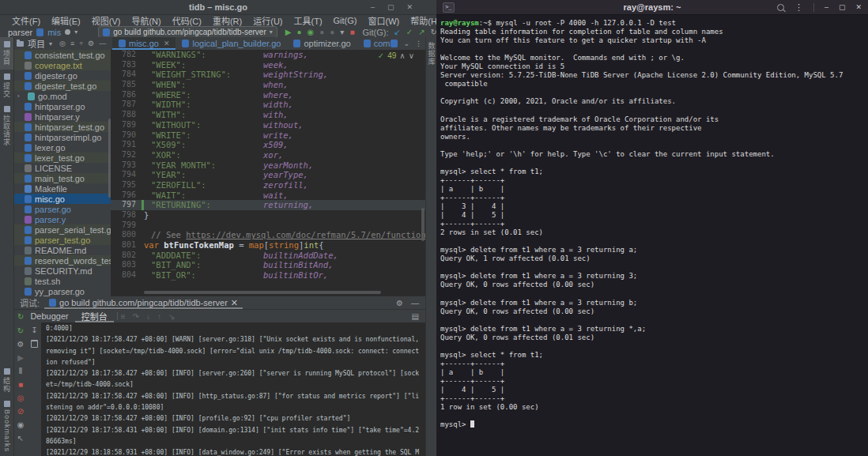 The image size is (868, 456). What do you see at coordinates (311, 32) in the screenshot?
I see `coverage-icon: ◉` at bounding box center [311, 32].